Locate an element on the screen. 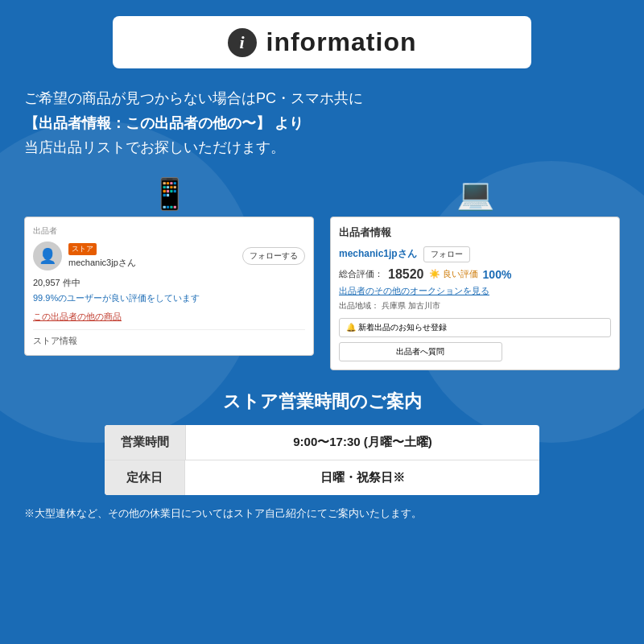 The image size is (644, 644). smartphone-icon: 📱 is located at coordinates (169, 194).